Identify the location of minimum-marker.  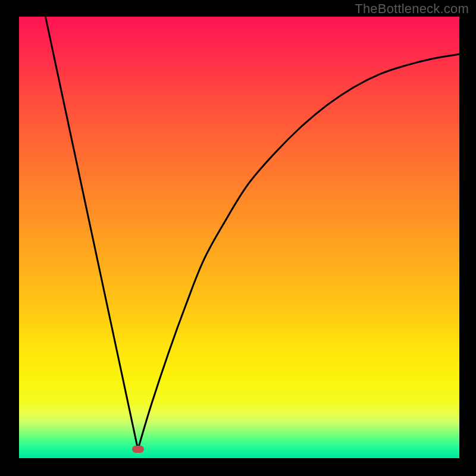
(138, 449).